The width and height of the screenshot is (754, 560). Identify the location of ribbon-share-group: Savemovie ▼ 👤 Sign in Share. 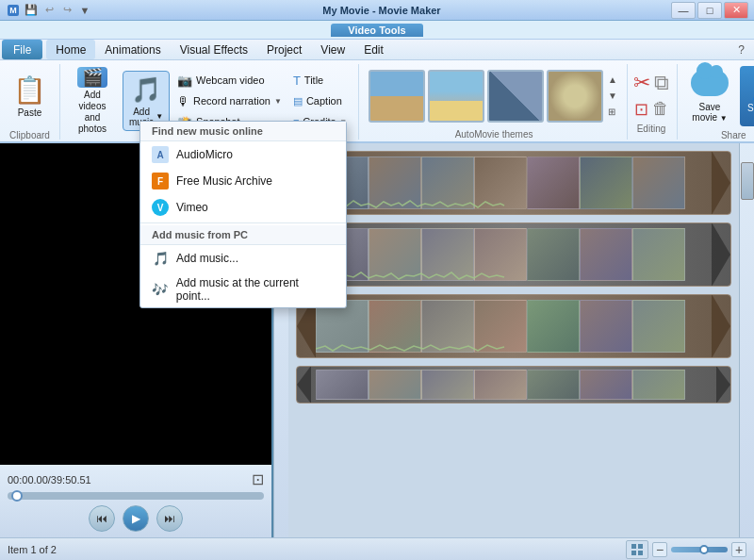
(716, 102).